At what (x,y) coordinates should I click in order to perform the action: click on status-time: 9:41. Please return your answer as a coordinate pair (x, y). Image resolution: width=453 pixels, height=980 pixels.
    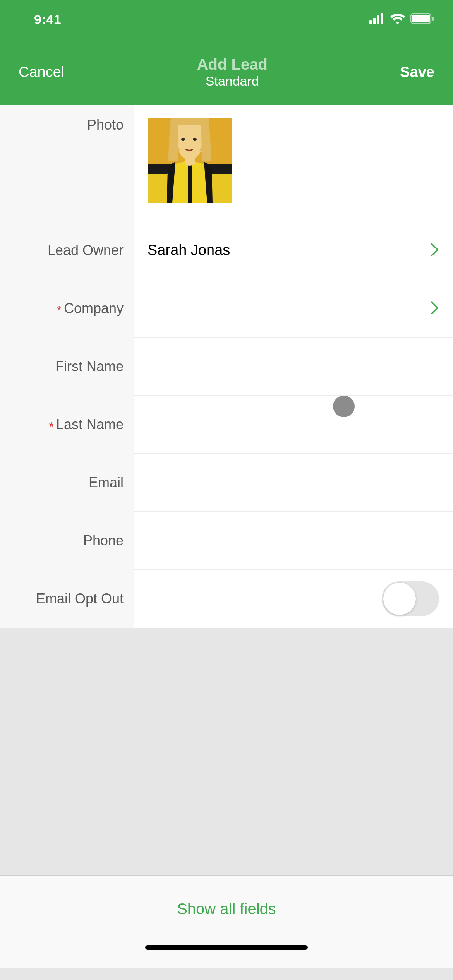
    Looking at the image, I should click on (48, 19).